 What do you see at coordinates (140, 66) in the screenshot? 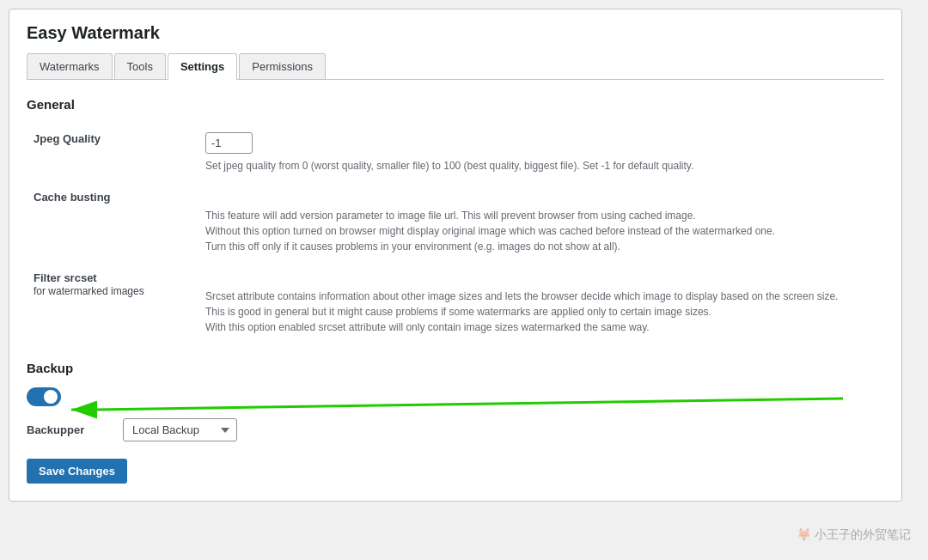
I see `tab-tools: Tools` at bounding box center [140, 66].